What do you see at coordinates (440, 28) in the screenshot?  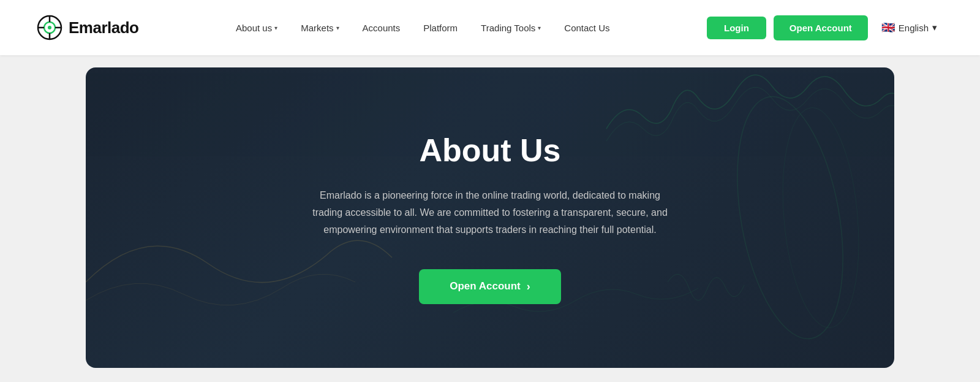 I see `nav-item-platform: Platform` at bounding box center [440, 28].